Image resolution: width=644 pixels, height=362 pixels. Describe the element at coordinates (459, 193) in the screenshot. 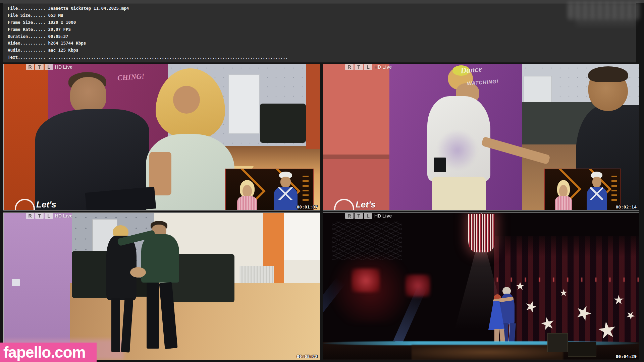

I see `woman-cream-skirt` at that location.